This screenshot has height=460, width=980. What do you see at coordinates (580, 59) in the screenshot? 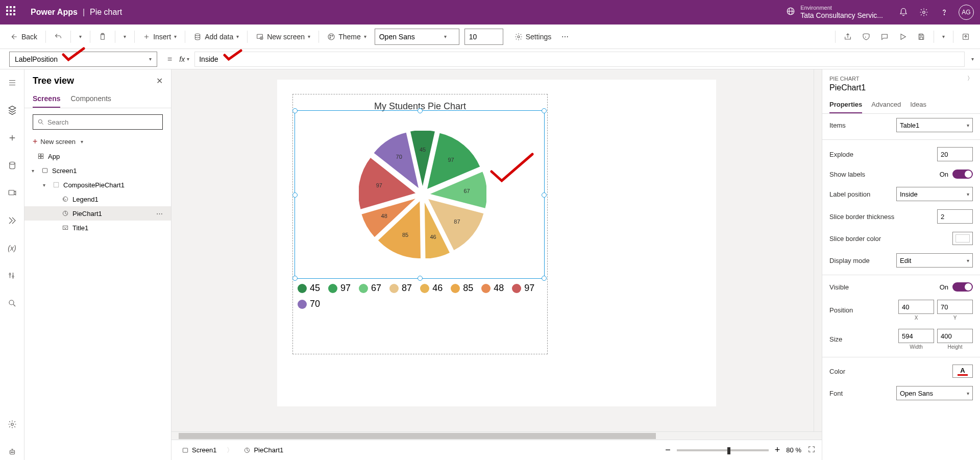
I see `formula-input: Inside` at bounding box center [580, 59].